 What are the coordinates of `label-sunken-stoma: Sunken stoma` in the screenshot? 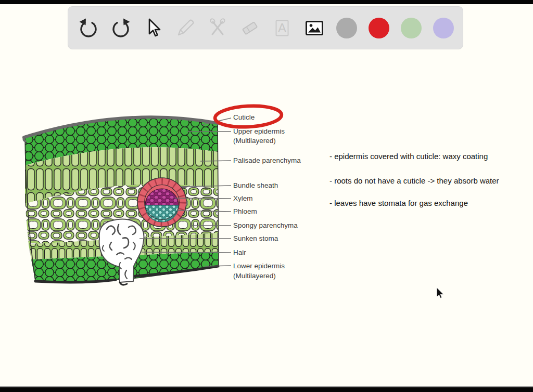 It's located at (256, 238).